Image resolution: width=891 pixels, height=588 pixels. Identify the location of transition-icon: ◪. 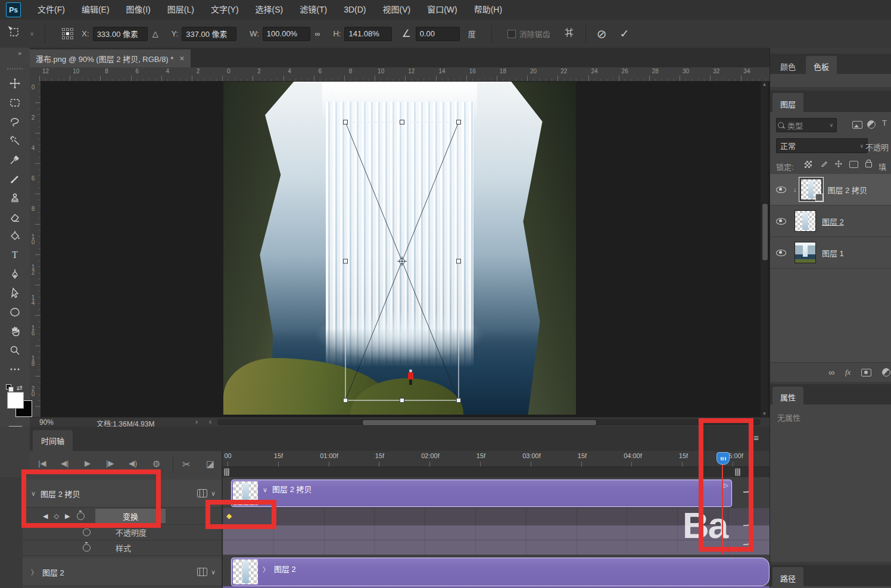
(210, 464).